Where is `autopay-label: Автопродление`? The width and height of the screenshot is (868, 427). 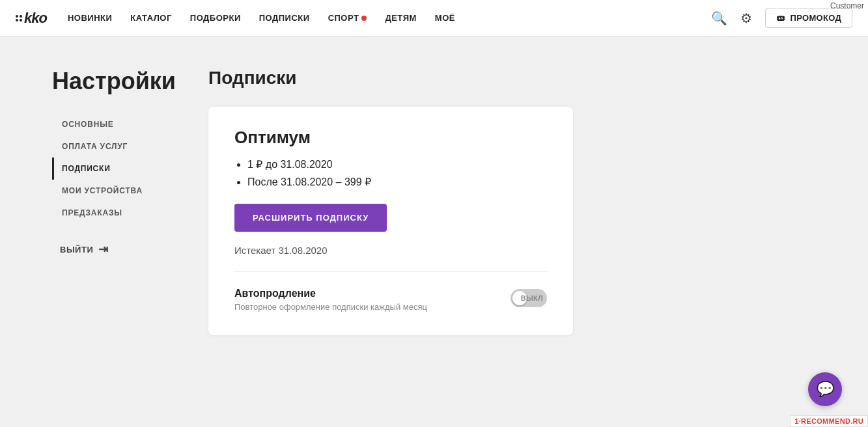 autopay-label: Автопродление is located at coordinates (331, 294).